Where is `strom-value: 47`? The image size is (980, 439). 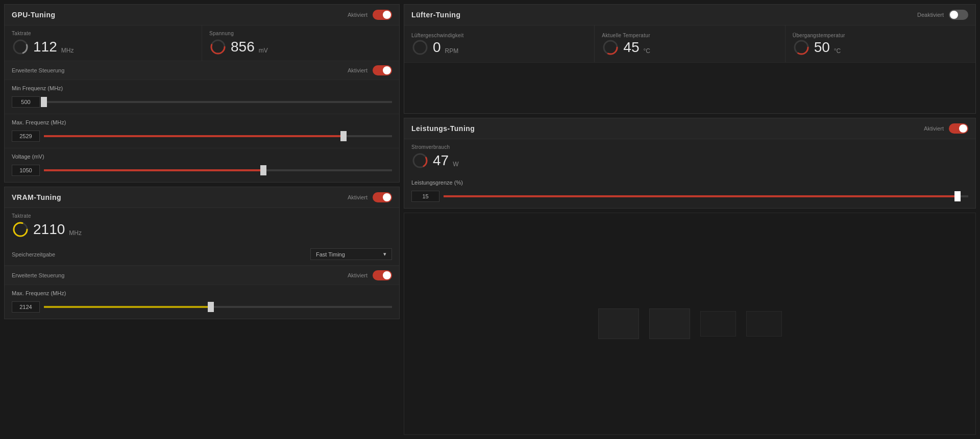
strom-value: 47 is located at coordinates (441, 161).